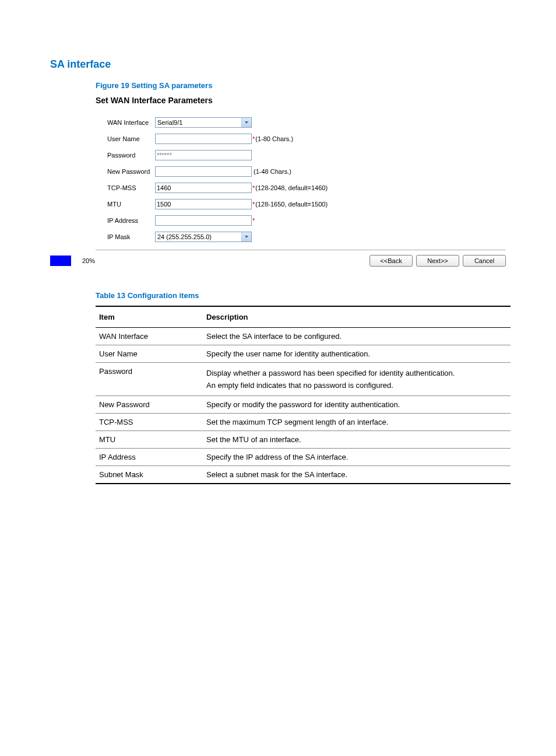 The width and height of the screenshot is (556, 756). Describe the element at coordinates (203, 172) in the screenshot. I see `new-password-input` at that location.